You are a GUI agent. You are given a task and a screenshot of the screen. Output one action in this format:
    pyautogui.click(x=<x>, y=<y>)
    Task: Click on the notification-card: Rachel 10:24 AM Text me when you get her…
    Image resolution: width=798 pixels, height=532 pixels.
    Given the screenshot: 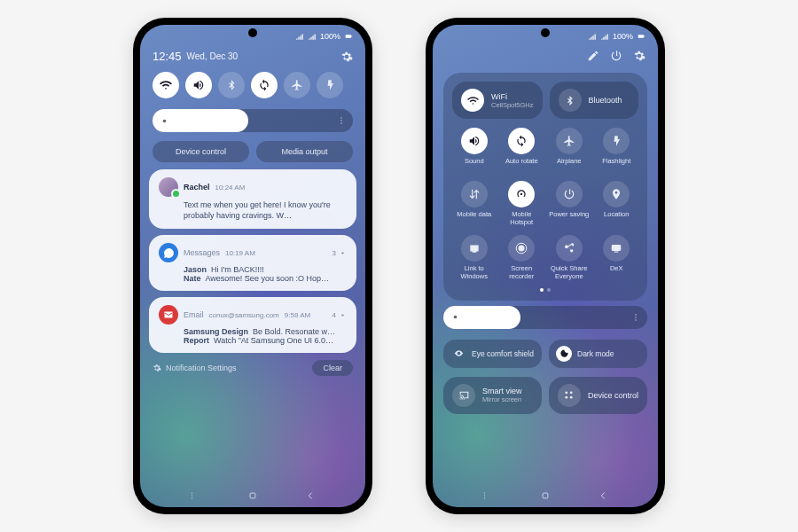 What is the action you would take?
    pyautogui.click(x=253, y=199)
    